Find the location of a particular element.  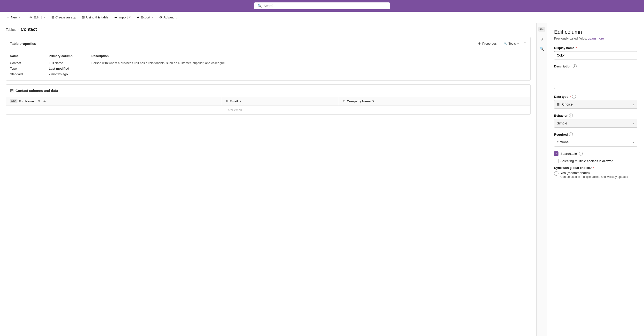

props-grid: Name Primary column Description Contact … is located at coordinates (268, 65).